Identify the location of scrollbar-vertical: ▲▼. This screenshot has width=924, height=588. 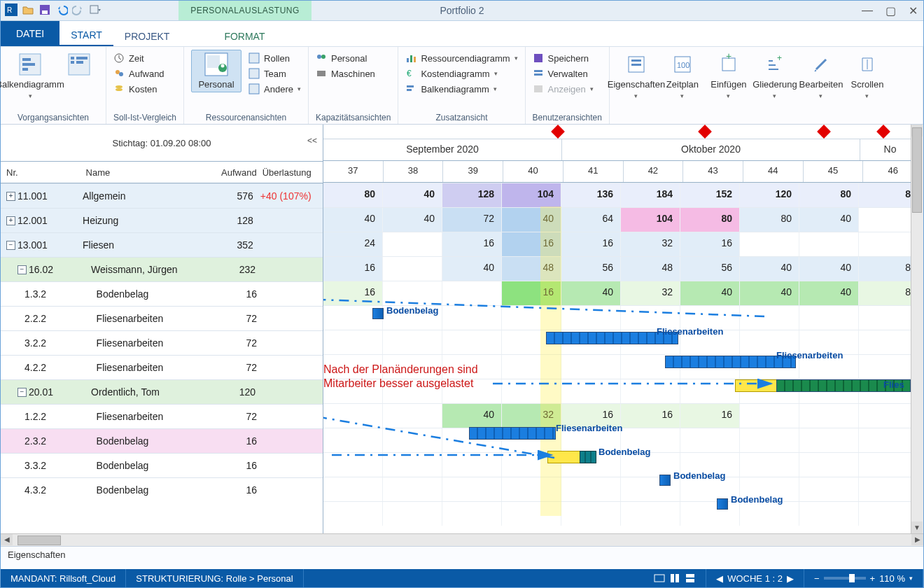
(917, 329).